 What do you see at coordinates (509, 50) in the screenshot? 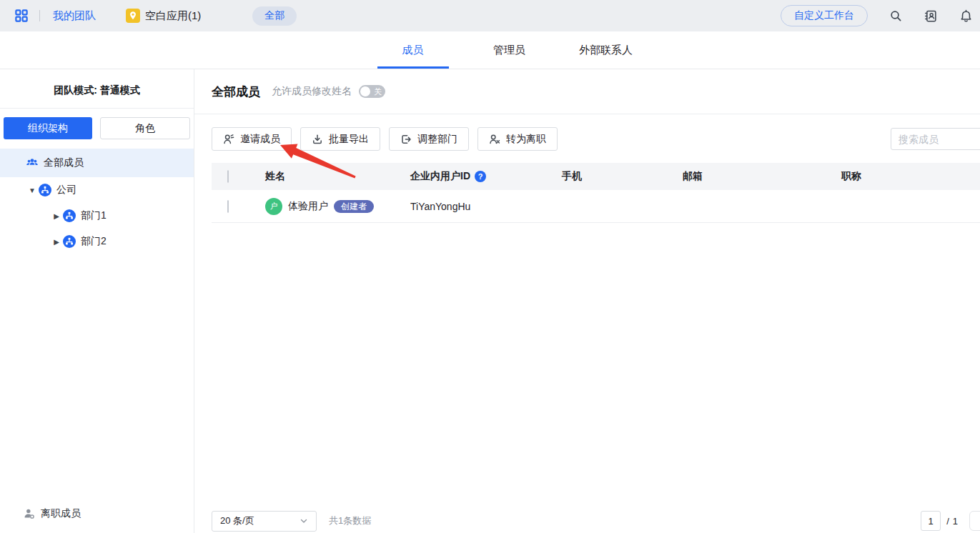
I see `tab-admins: 管理员` at bounding box center [509, 50].